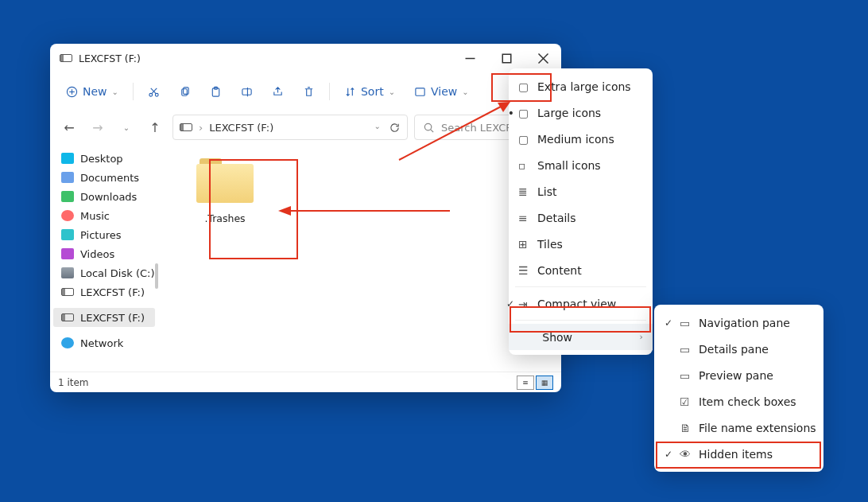  Describe the element at coordinates (429, 127) in the screenshot. I see `search-icon` at that location.